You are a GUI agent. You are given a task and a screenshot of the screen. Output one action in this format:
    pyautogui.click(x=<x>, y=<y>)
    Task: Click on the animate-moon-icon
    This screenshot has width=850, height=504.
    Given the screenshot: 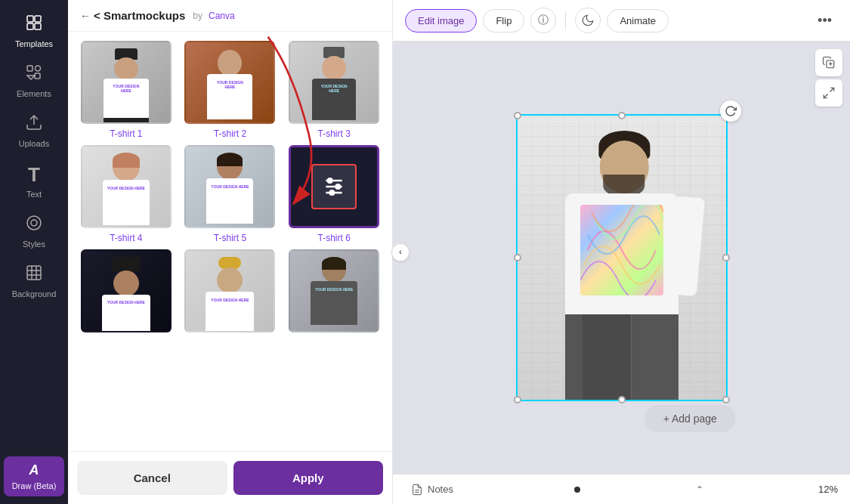 What is the action you would take?
    pyautogui.click(x=588, y=20)
    